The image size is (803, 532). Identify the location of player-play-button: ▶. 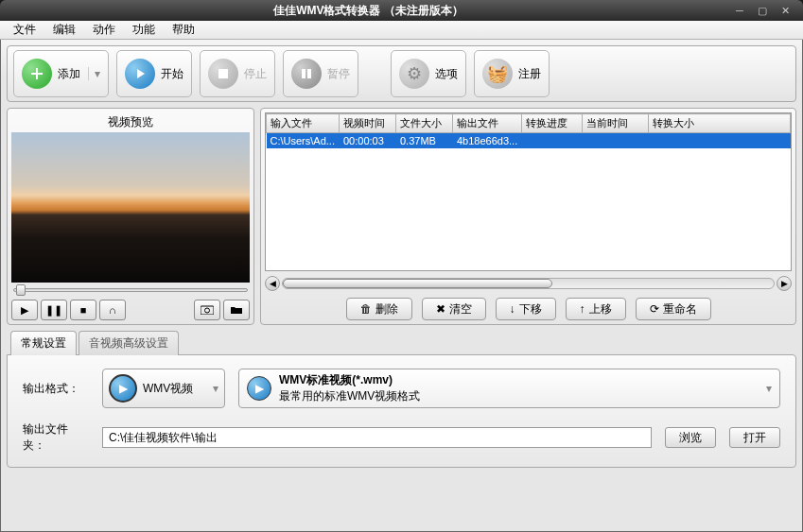
(25, 310).